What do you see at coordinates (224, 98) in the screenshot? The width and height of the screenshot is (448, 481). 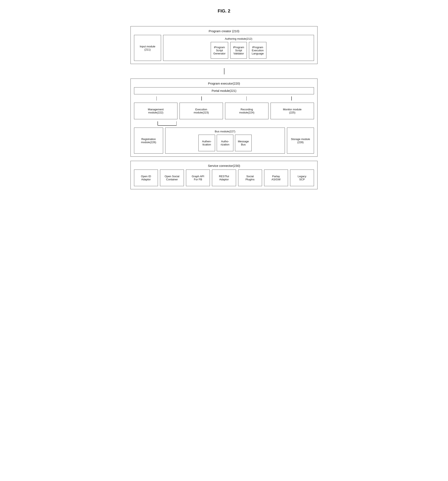 I see `portal-branch-lines` at bounding box center [224, 98].